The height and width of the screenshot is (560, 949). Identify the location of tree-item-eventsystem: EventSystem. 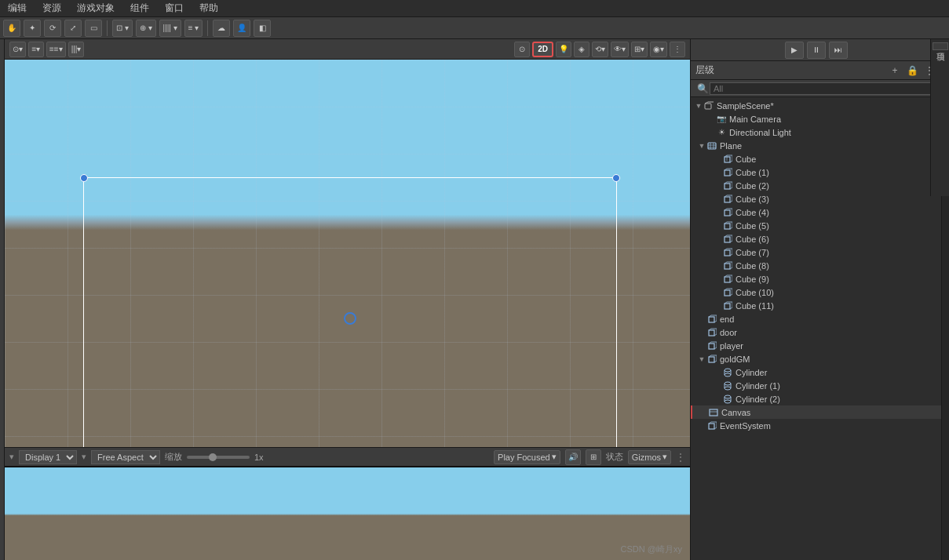
(816, 425).